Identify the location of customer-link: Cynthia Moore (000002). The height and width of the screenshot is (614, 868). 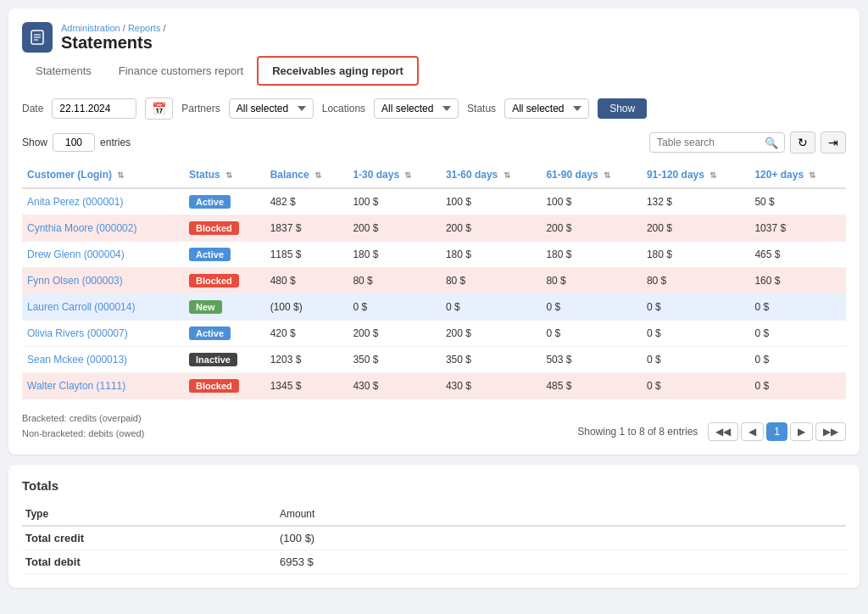
(81, 228).